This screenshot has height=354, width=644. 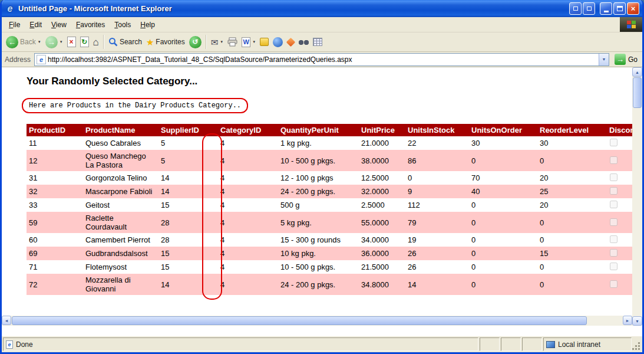 What do you see at coordinates (55, 240) in the screenshot?
I see `cell-productid: 60` at bounding box center [55, 240].